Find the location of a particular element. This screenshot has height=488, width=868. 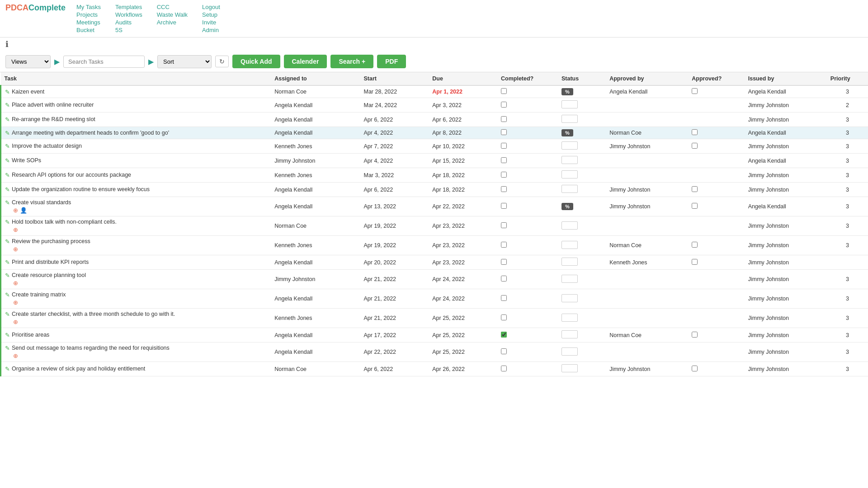

nav-projects: Projects is located at coordinates (89, 14).